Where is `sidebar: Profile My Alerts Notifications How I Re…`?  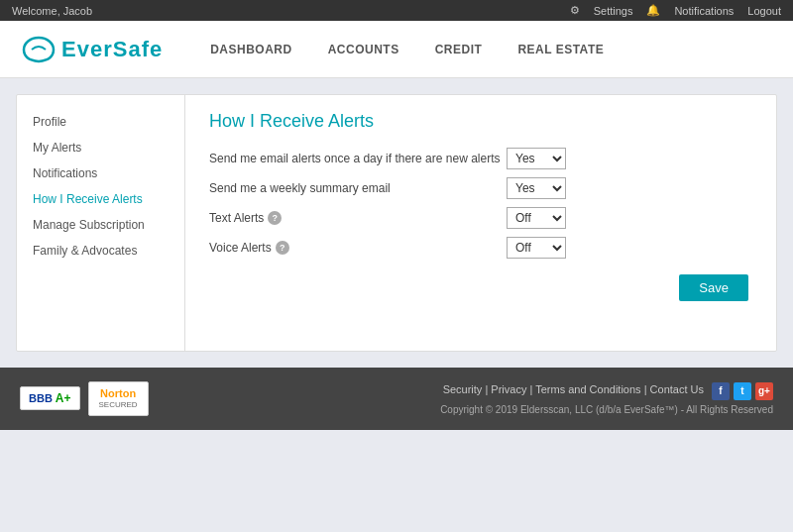 sidebar: Profile My Alerts Notifications How I Re… is located at coordinates (101, 223).